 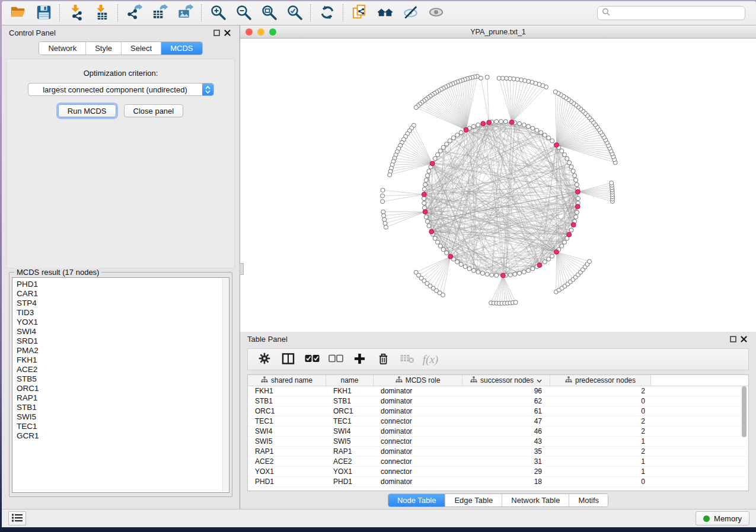 I want to click on import-table-button, so click(x=102, y=13).